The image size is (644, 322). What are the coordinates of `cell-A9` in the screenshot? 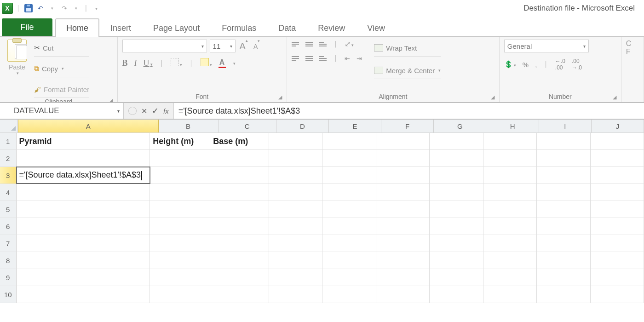 It's located at (84, 277).